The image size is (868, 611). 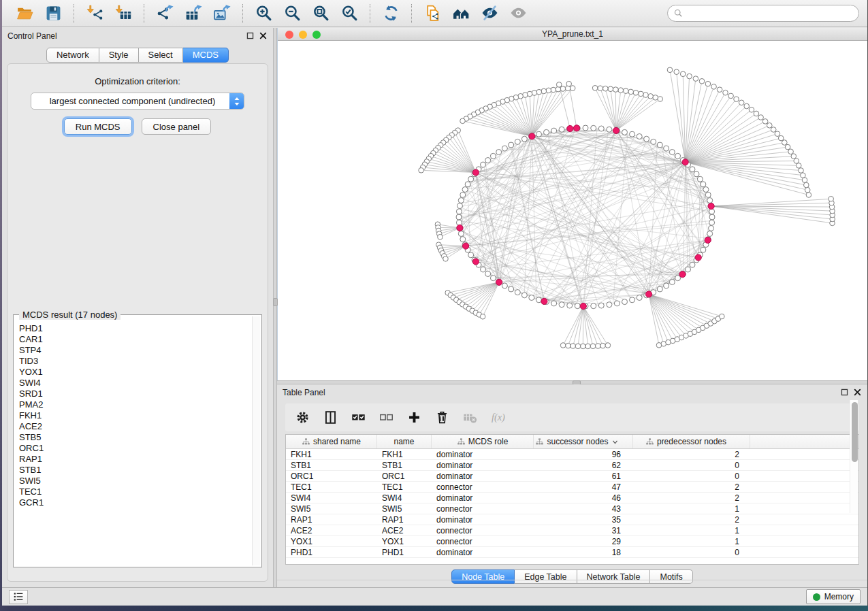 What do you see at coordinates (442, 418) in the screenshot?
I see `delete-column-icon` at bounding box center [442, 418].